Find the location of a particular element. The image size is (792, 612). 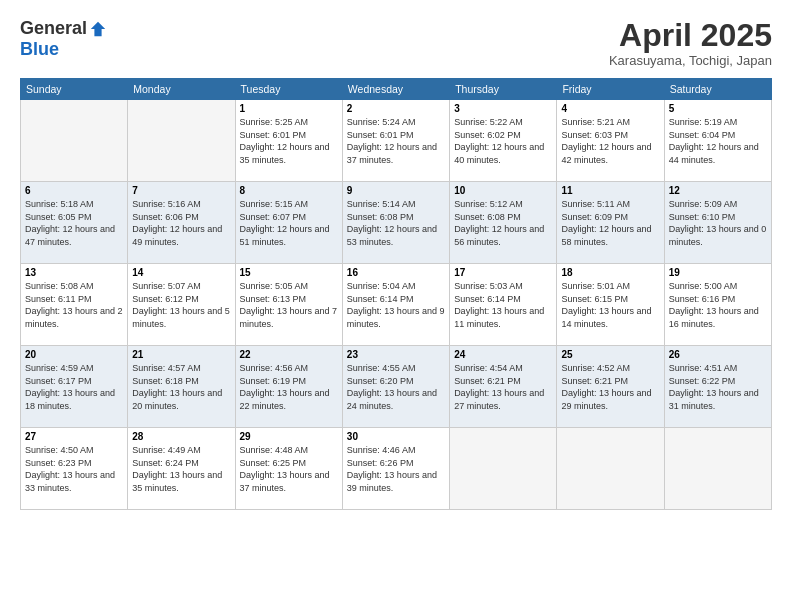

table-row: 21Sunrise: 4:57 AM Sunset: 6:18 PM Dayli… is located at coordinates (182, 387).